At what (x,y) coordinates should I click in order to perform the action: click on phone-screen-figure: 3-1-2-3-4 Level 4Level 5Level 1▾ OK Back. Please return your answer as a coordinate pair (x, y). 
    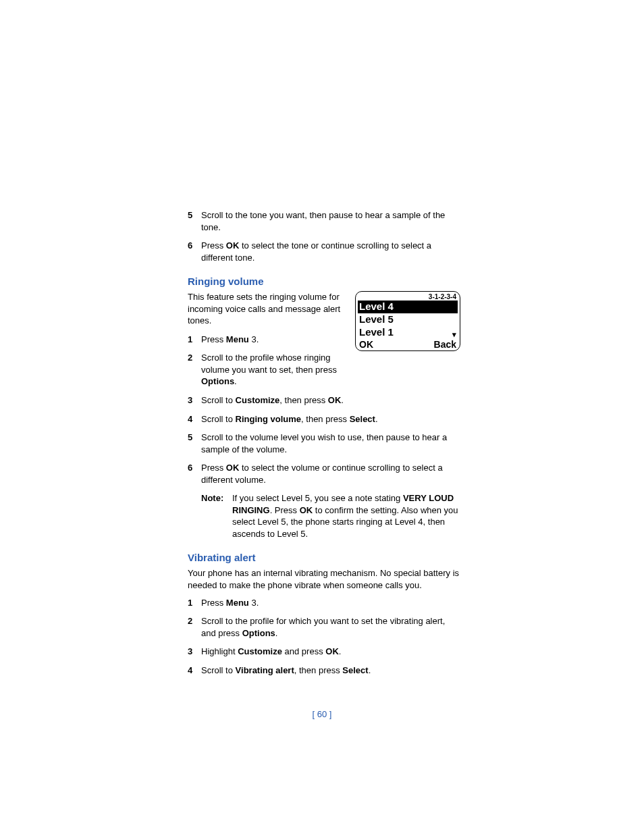
    Looking at the image, I should click on (408, 321).